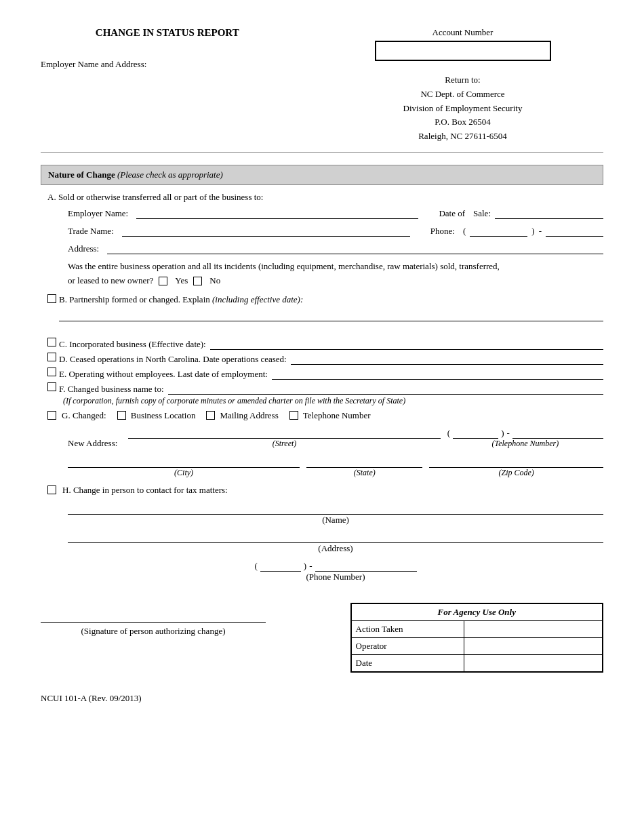  Describe the element at coordinates (184, 462) in the screenshot. I see `city-input` at that location.